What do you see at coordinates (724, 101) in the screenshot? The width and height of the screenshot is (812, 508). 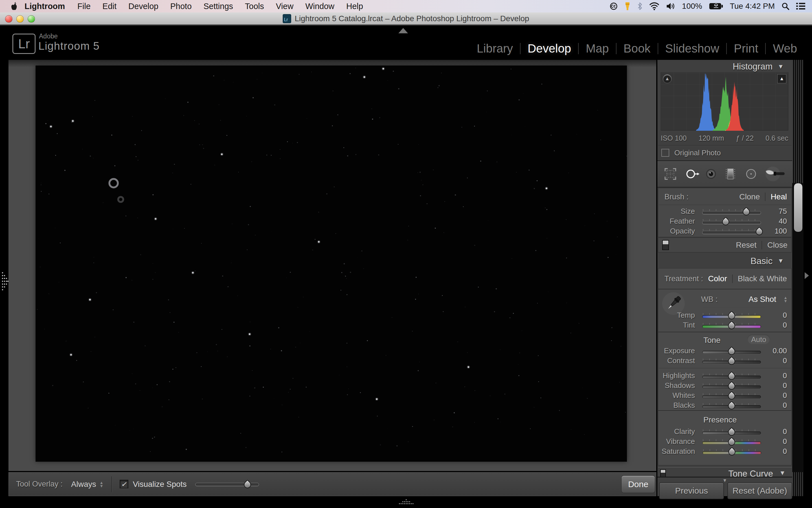 I see `histogram-display: ▲ ▲` at bounding box center [724, 101].